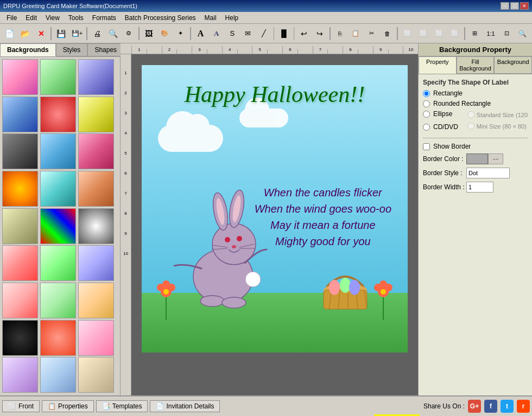  I want to click on properties-label: Properties, so click(73, 406).